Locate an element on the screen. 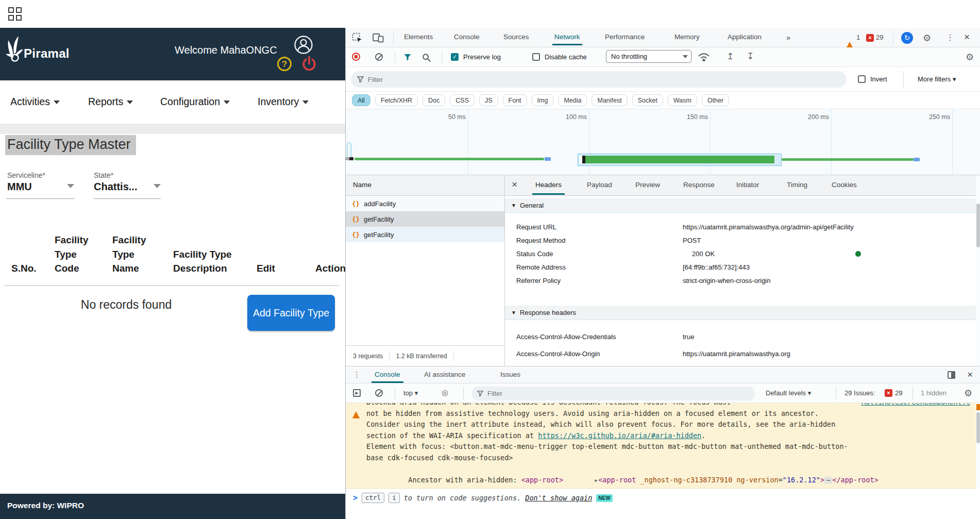  dont-show-again-link: Don't show again is located at coordinates (559, 498).